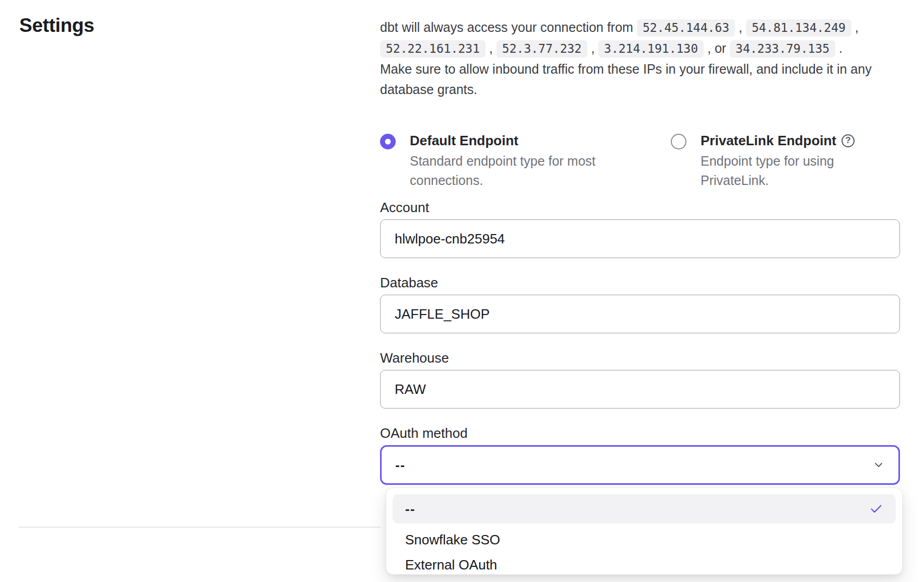  I want to click on page-title: Settings, so click(57, 26).